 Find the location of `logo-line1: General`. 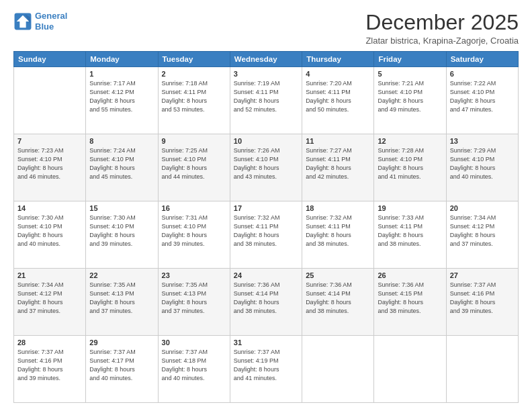

logo-line1: General is located at coordinates (51, 16).